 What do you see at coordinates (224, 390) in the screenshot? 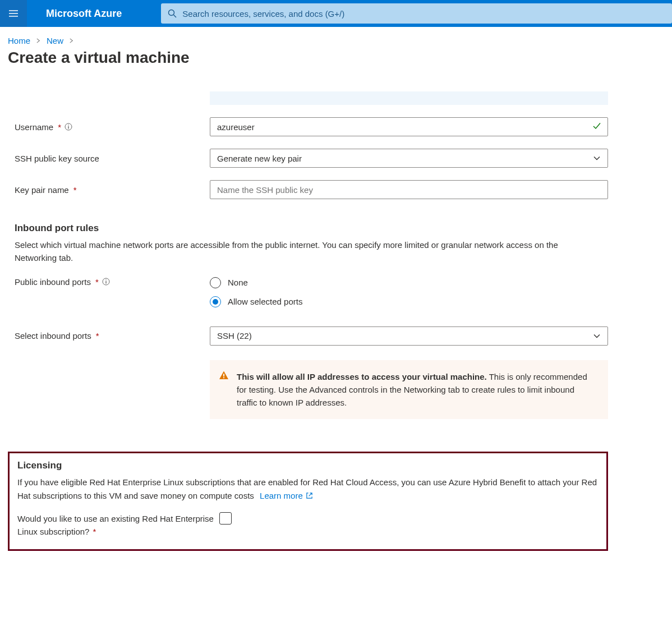
I see `warning-icon` at bounding box center [224, 390].